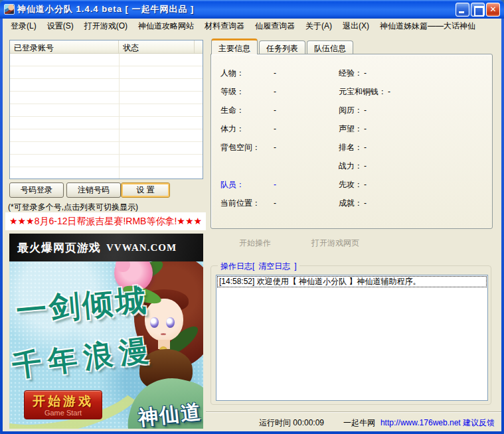  What do you see at coordinates (9, 9) in the screenshot?
I see `app-icon` at bounding box center [9, 9].